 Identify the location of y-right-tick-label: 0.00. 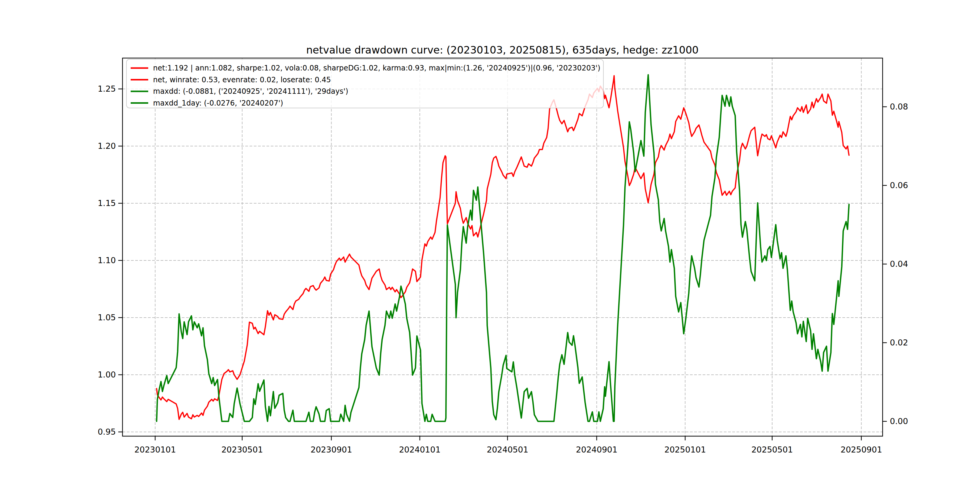
(899, 421).